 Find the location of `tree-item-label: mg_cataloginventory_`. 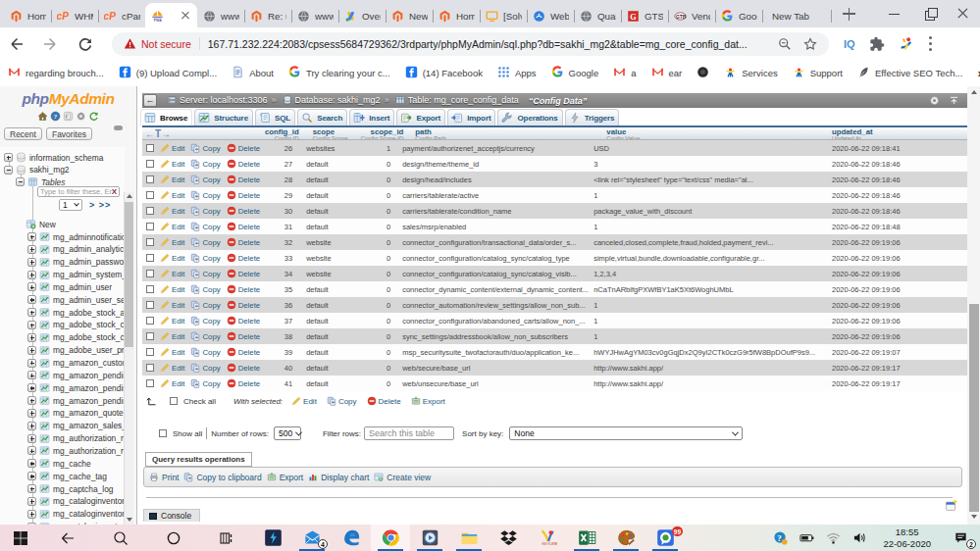

tree-item-label: mg_cataloginventory_ is located at coordinates (88, 501).